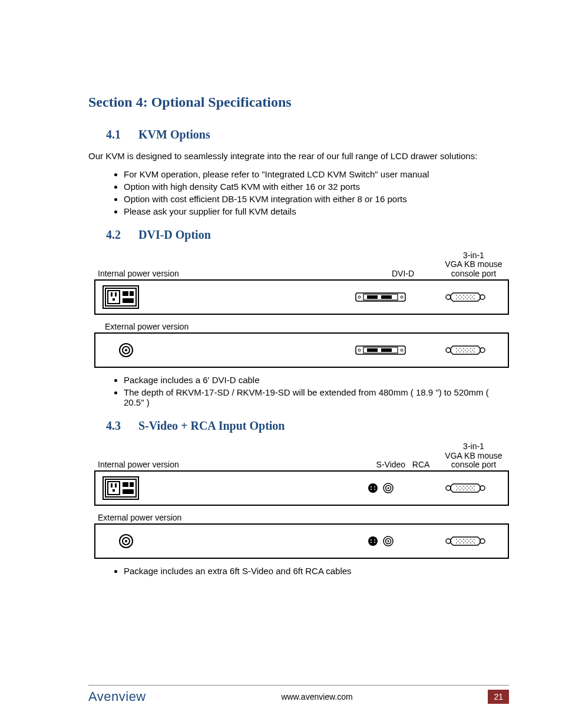  I want to click on dvi-internal-block: Internal power version DVI-D 3-in-1 VGA …, so click(302, 283).